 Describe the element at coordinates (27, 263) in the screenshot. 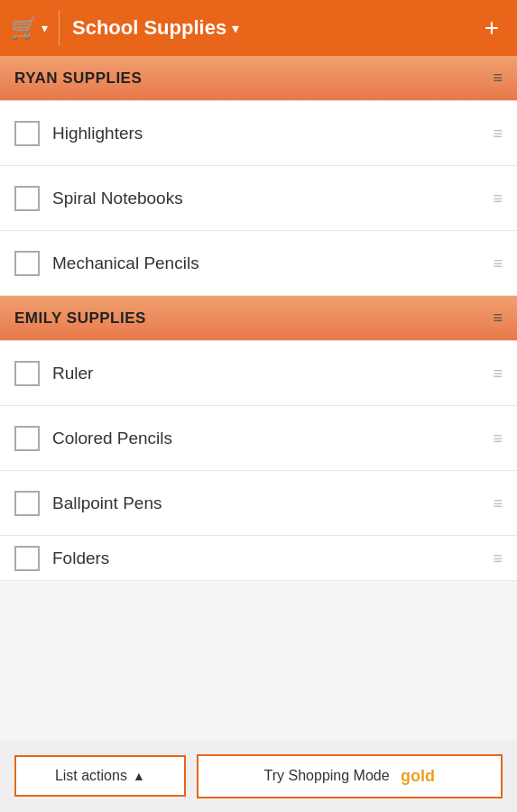

I see `mechanical-pencils-checkbox` at that location.